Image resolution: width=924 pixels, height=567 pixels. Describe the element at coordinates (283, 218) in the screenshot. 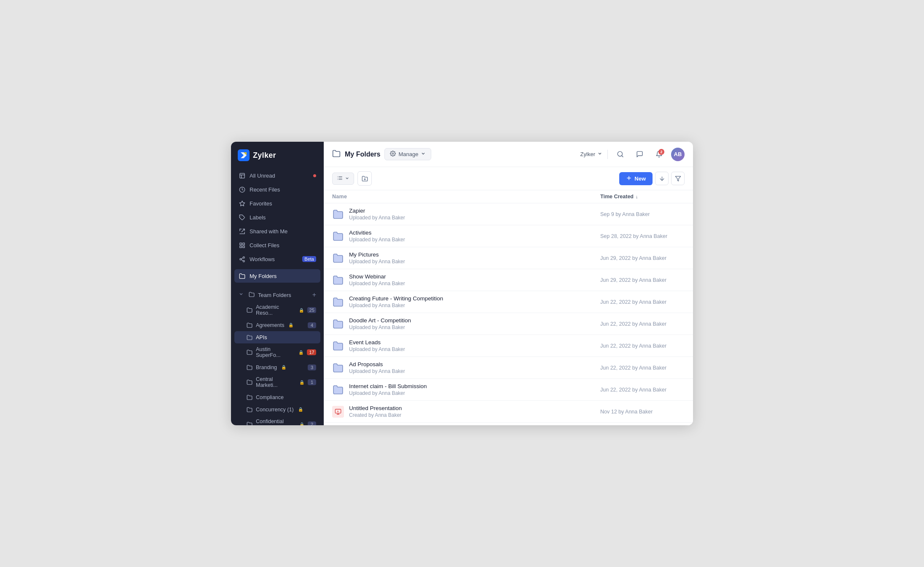

I see `sidebar-item-label: Labels` at that location.